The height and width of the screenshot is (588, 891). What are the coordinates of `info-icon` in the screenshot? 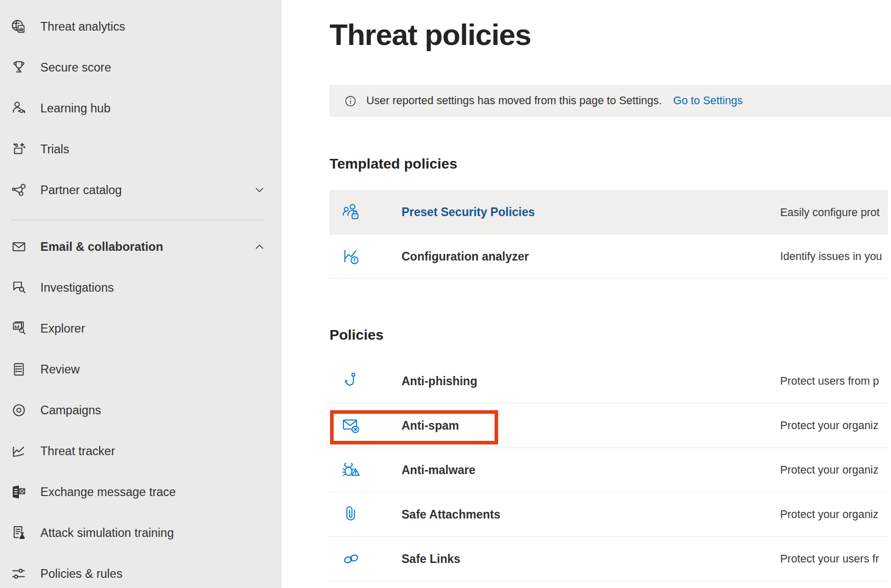 It's located at (350, 101).